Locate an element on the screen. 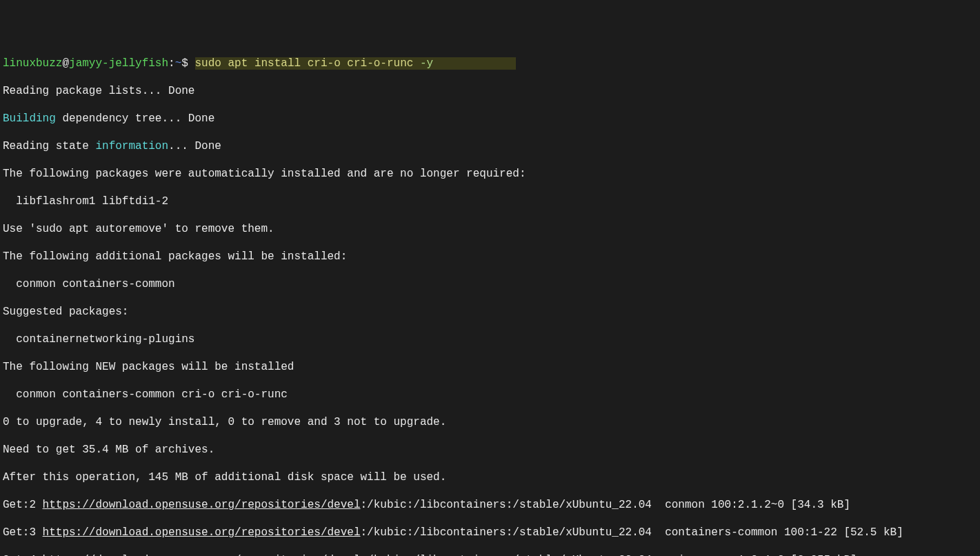 This screenshot has width=980, height=556. output-line: Get:2 https://download.opensuse.org/repo… is located at coordinates (490, 505).